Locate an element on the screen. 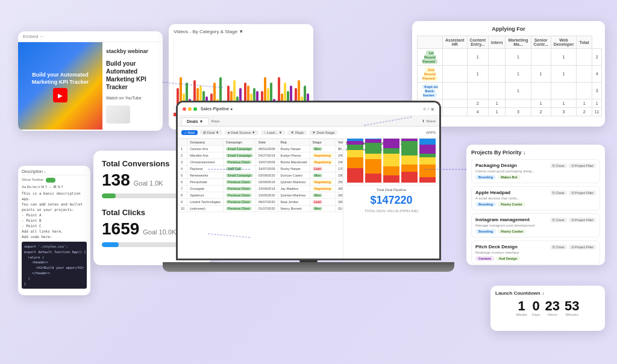 The height and width of the screenshot is (364, 617). deals-table-container: CompanyCampaignDateRepStageValue1Cannon … is located at coordinates (260, 199).